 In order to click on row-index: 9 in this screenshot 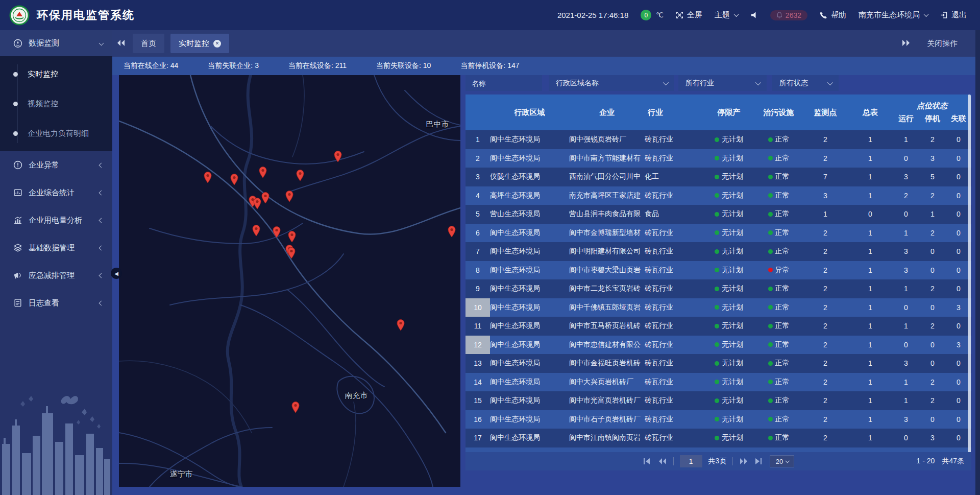, I will do `click(478, 289)`.